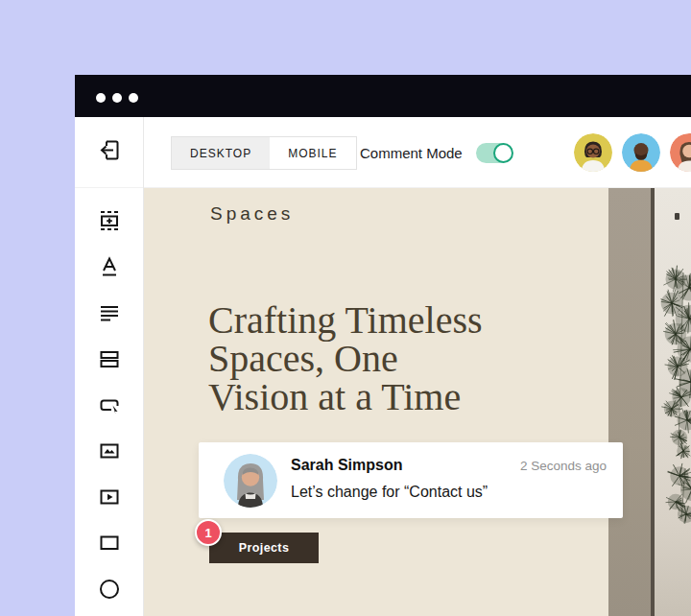  I want to click on comment-card: Sarah Simpson 2 Seconds ago Let’s change…, so click(411, 480).